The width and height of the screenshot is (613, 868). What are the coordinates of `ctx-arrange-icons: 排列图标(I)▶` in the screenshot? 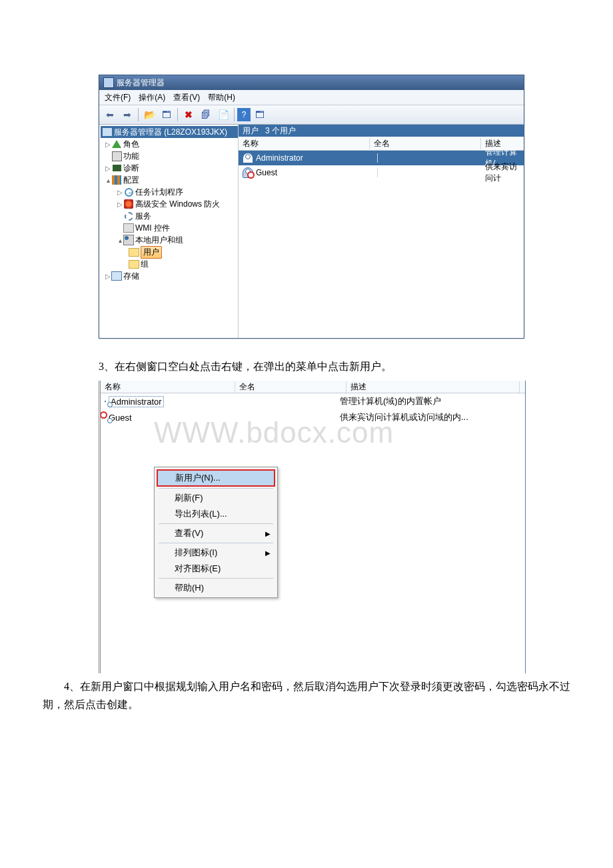 It's located at (216, 553).